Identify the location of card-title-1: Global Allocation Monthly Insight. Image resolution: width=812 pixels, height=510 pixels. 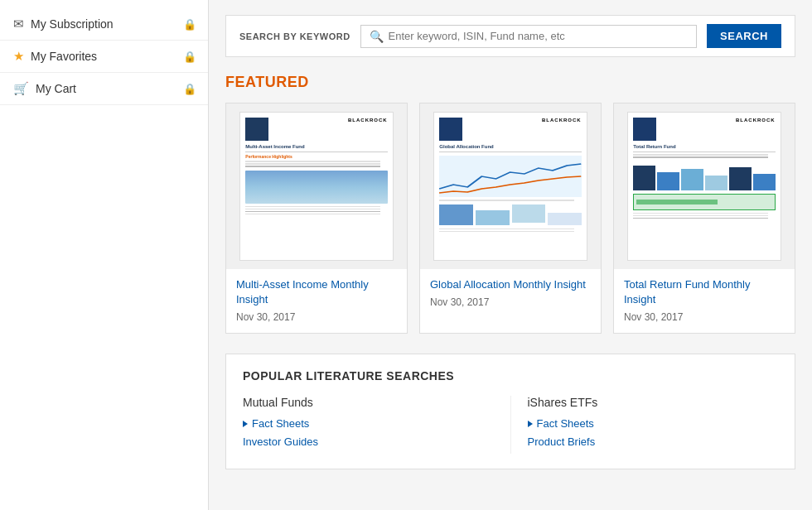
(510, 285).